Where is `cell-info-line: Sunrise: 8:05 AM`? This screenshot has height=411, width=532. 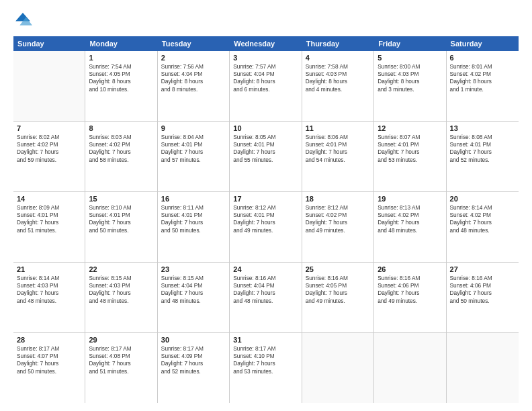
cell-info-line: Sunrise: 8:05 AM is located at coordinates (265, 137).